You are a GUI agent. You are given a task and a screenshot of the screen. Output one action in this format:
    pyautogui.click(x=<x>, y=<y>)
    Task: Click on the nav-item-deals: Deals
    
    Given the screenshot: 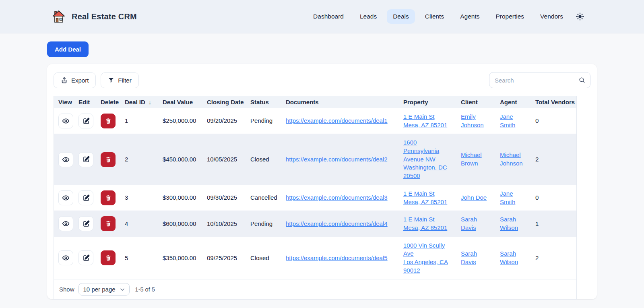 What is the action you would take?
    pyautogui.click(x=401, y=17)
    